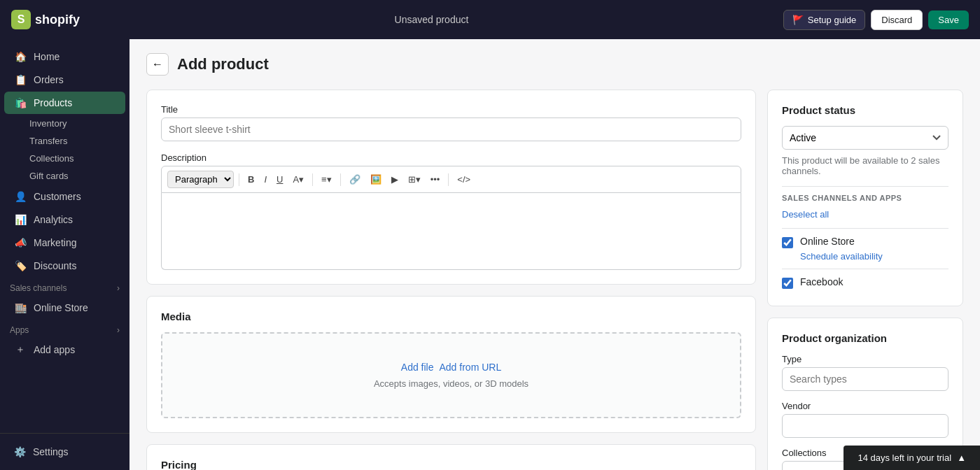 This screenshot has height=470, width=980. I want to click on facebook-checkbox, so click(788, 283).